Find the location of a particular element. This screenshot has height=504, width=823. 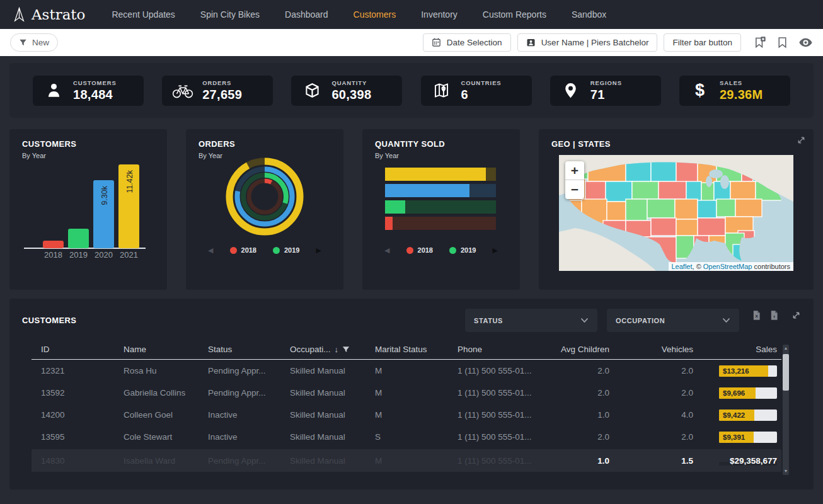

new-filter-button: New is located at coordinates (34, 43).